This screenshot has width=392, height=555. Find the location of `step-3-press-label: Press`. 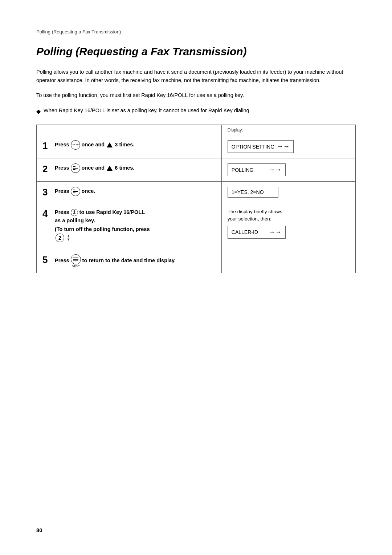

step-3-press-label: Press is located at coordinates (63, 191).